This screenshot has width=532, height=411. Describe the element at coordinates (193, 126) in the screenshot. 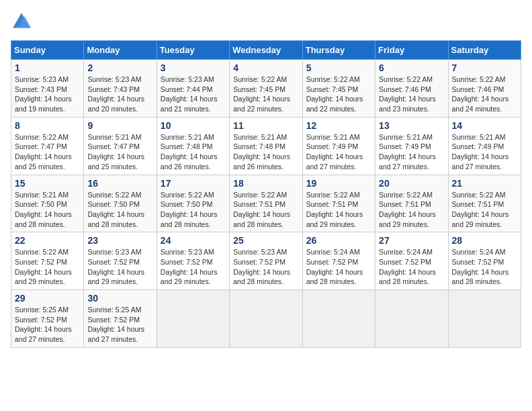

I see `day-number: 10` at that location.